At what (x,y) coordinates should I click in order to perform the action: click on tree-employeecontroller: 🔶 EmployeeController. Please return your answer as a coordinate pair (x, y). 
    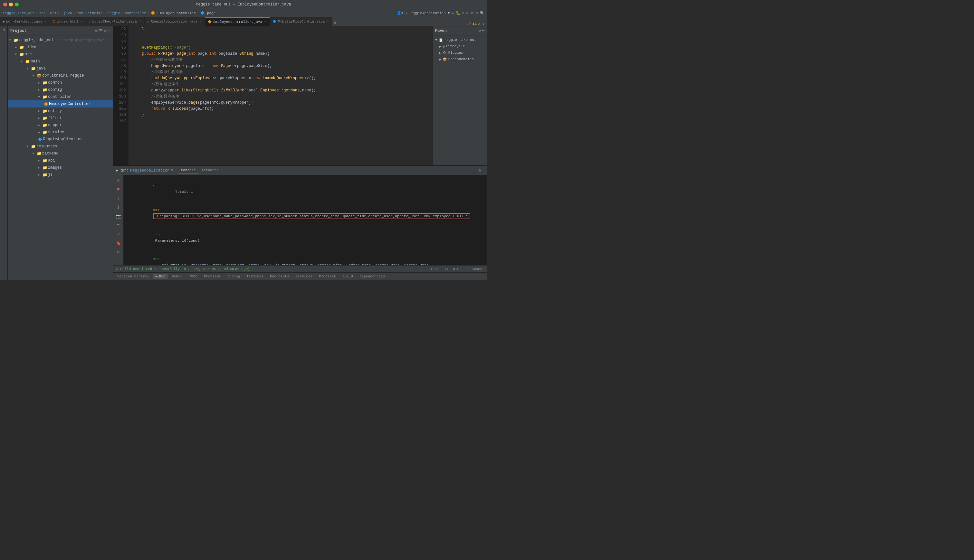
    Looking at the image, I should click on (60, 104).